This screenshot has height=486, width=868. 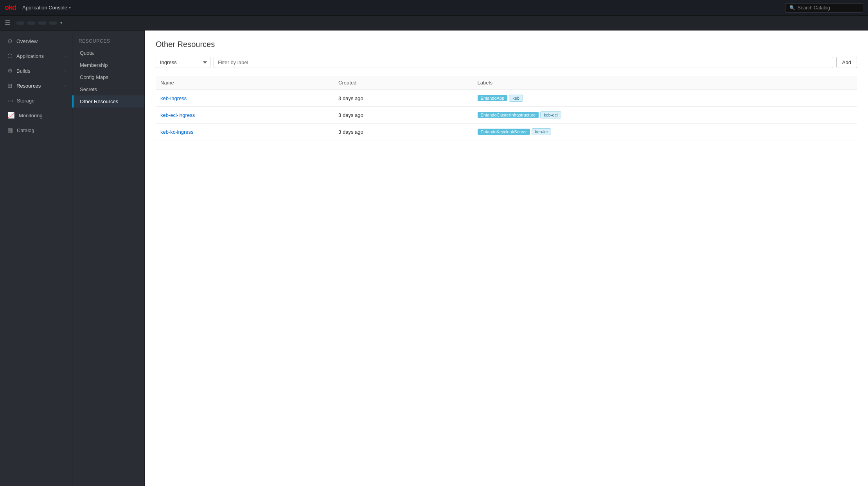 What do you see at coordinates (493, 98) in the screenshot?
I see `label-badge: EntandoApp` at bounding box center [493, 98].